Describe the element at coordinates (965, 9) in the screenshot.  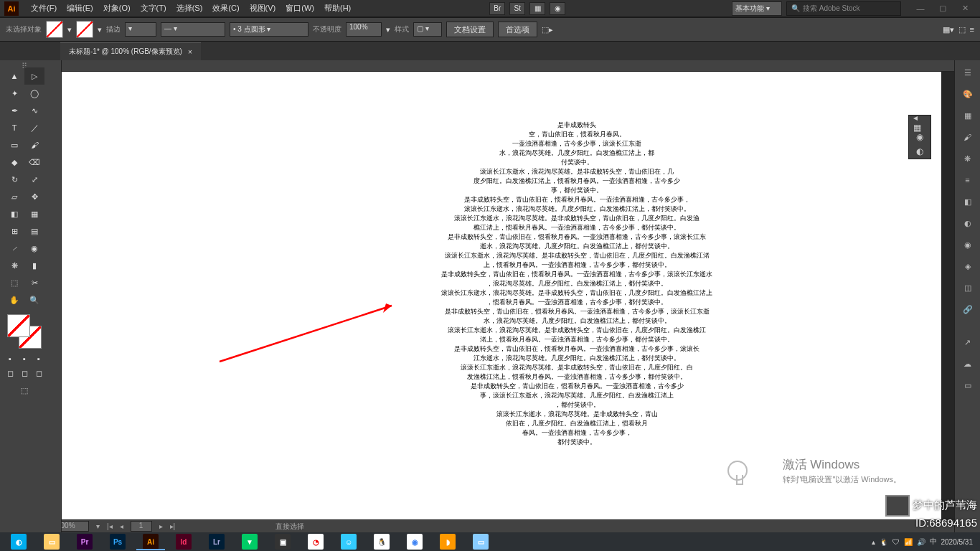
I see `close-button: ✕` at that location.